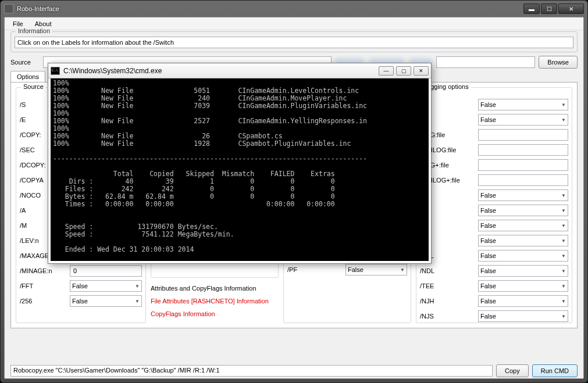 This screenshot has width=588, height=383. Describe the element at coordinates (221, 71) in the screenshot. I see `cmd-title-text: C:\Windows\System32\cmd.exe` at that location.